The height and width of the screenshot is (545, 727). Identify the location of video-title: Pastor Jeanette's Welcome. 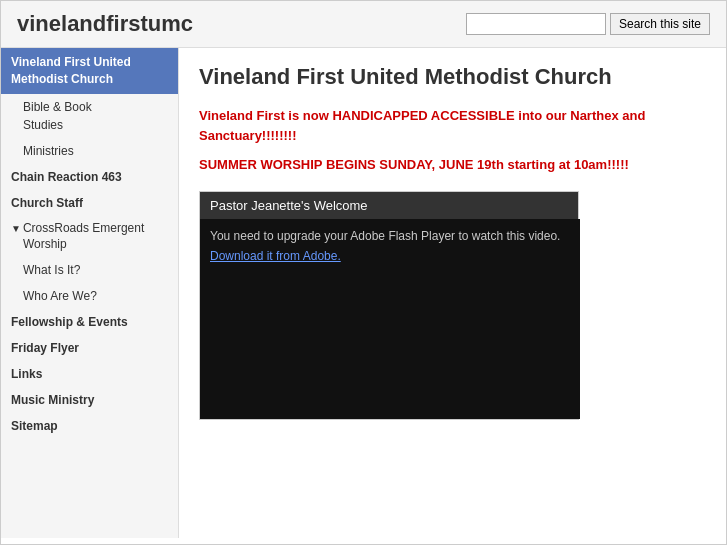
(389, 206).